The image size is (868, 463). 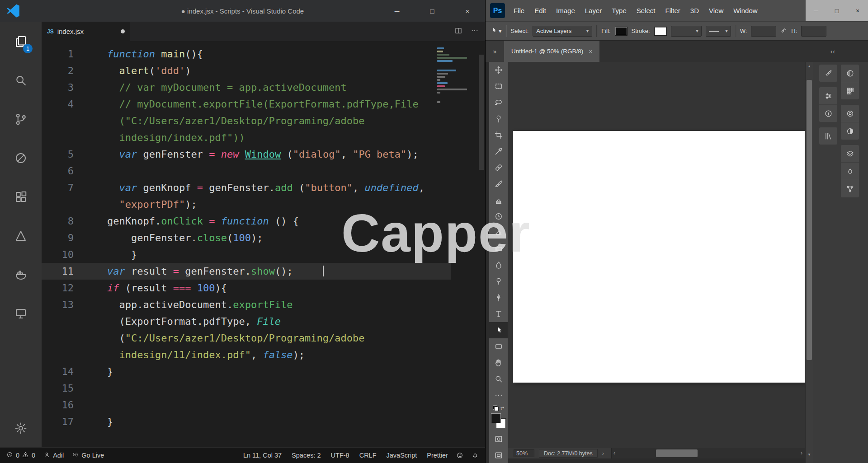 I want to click on panel-adjustments-icon, so click(x=850, y=131).